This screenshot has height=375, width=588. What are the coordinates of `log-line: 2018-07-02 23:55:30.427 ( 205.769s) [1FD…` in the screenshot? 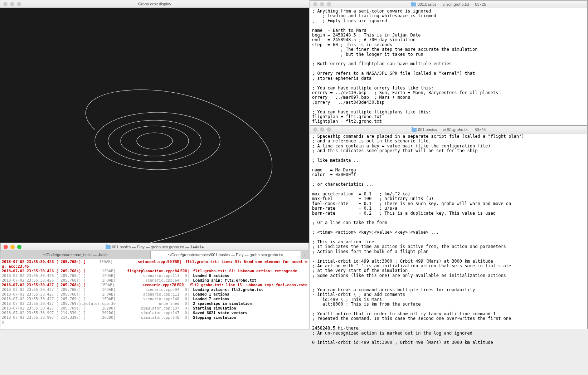 It's located at (155, 299).